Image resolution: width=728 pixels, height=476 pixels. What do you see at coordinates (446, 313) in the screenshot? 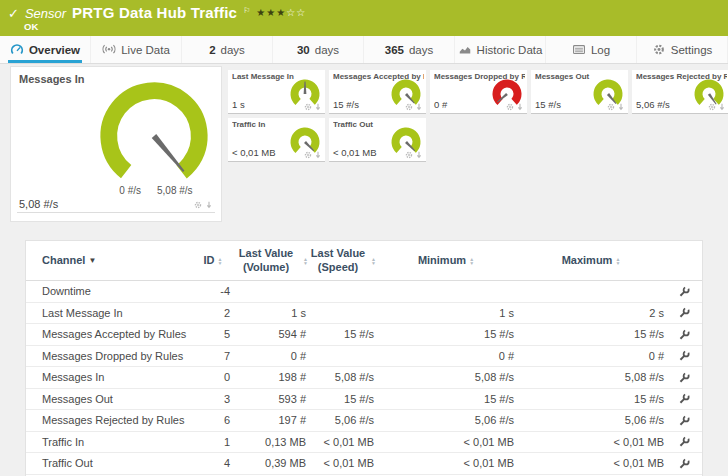
I see `minimum-value: 1 s` at bounding box center [446, 313].